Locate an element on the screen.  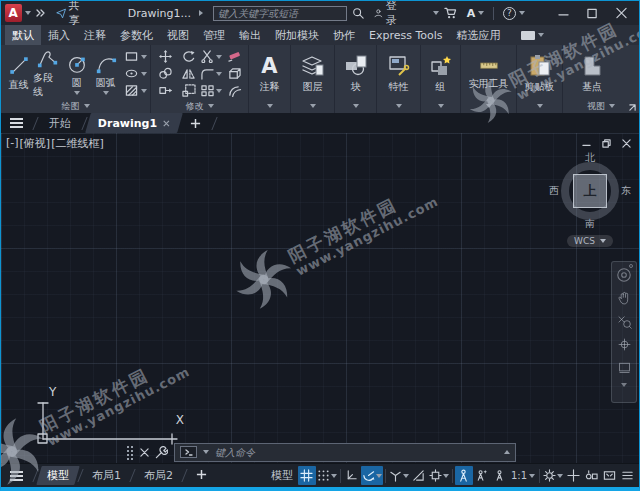
basepoint-button: 基点 is located at coordinates (592, 74).